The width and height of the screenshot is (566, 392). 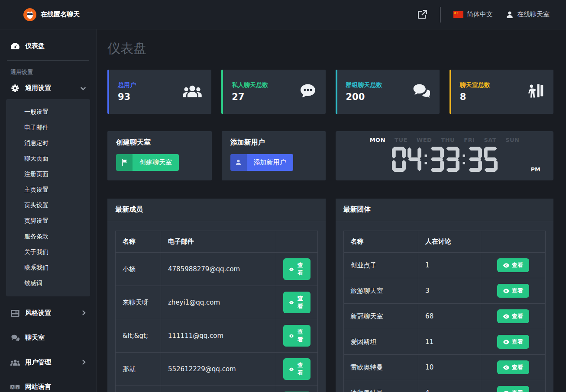 I want to click on clock-day-sun: SUN, so click(x=512, y=140).